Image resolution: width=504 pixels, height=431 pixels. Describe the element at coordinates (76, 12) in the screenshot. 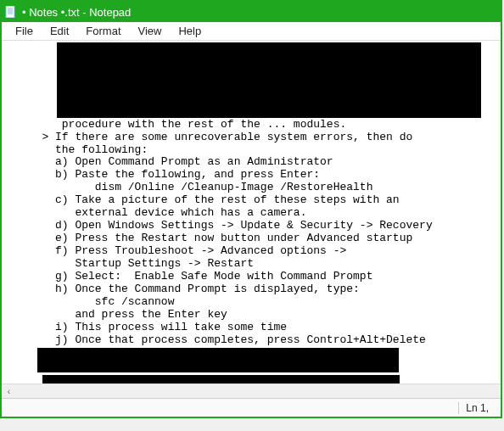

I see `window-title: • Notes •.txt - Notepad` at that location.